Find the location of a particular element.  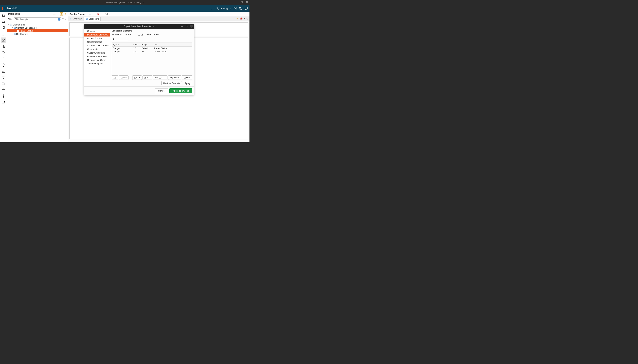

delete-element-icon: ✕ is located at coordinates (98, 14).